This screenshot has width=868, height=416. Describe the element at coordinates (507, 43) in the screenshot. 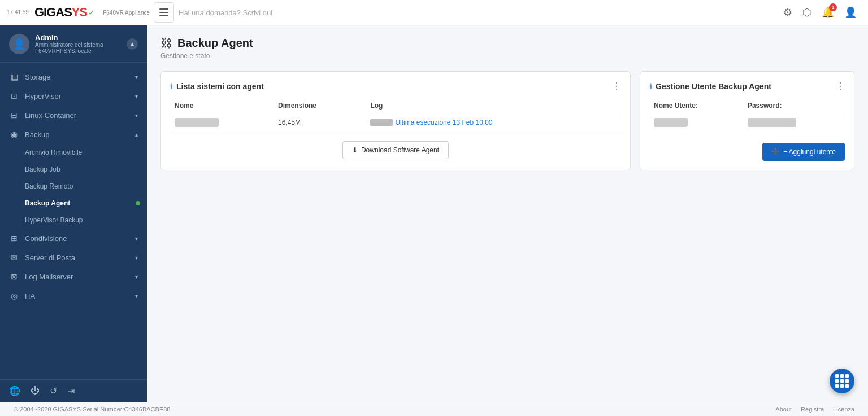

I see `page-header: ⛓ Backup Agent` at that location.